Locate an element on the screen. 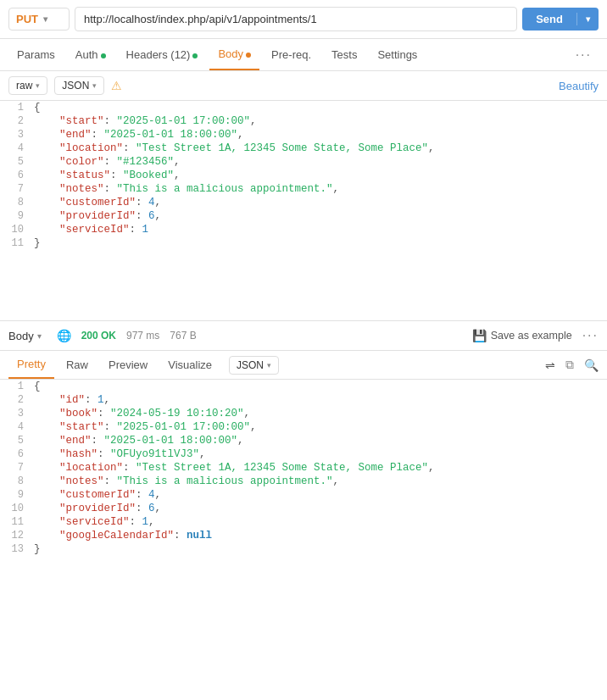 This screenshot has width=607, height=700. tab-more-icon: ··· is located at coordinates (583, 55).